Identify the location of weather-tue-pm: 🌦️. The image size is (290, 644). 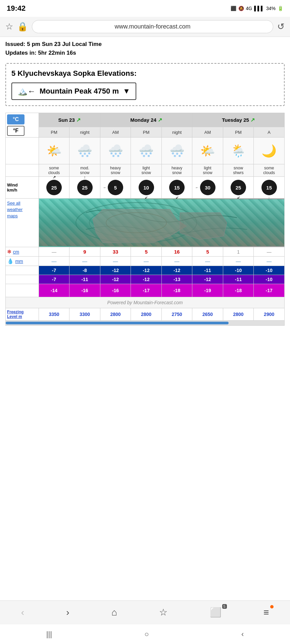
(238, 151).